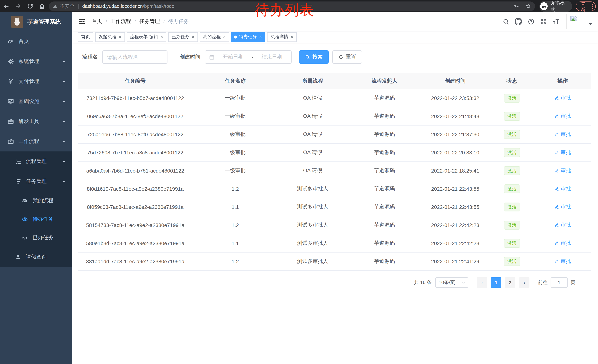 This screenshot has width=598, height=364. What do you see at coordinates (30, 6) in the screenshot?
I see `browser-reload-icon` at bounding box center [30, 6].